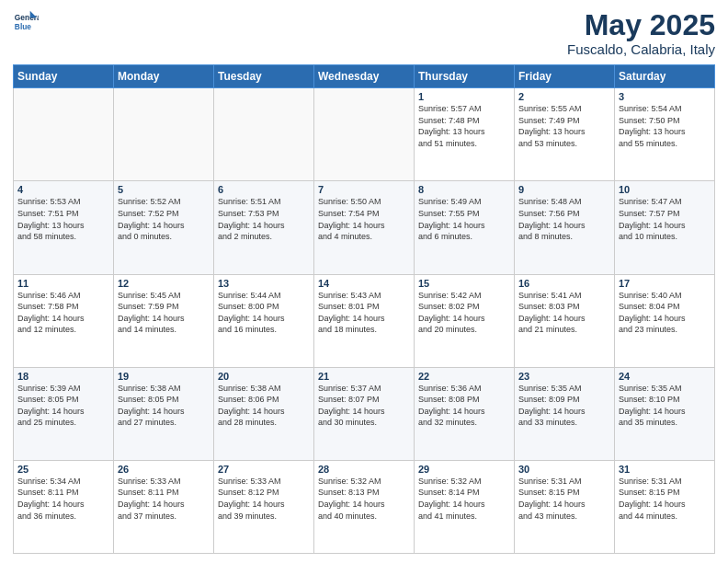 Image resolution: width=728 pixels, height=563 pixels. Describe the element at coordinates (465, 134) in the screenshot. I see `calendar-cell: 1Sunrise: 5:57 AM Sunset: 7:48 PM Daylig…` at that location.